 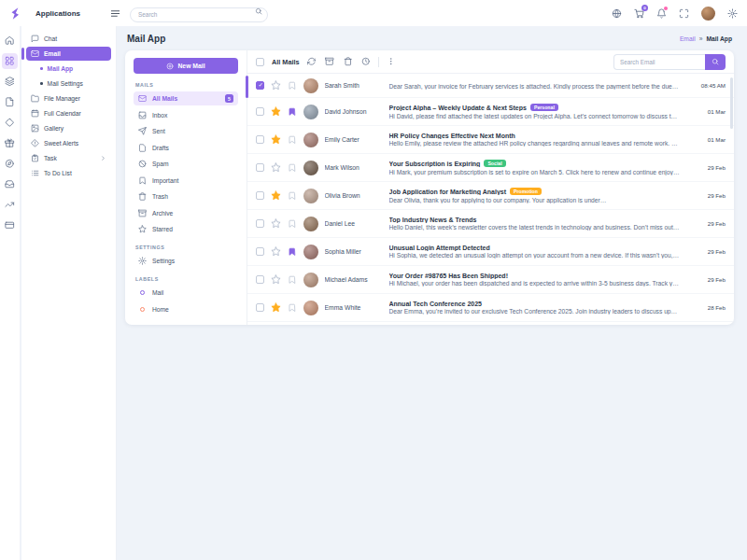 What do you see at coordinates (715, 62) in the screenshot?
I see `mail-search-button` at bounding box center [715, 62].